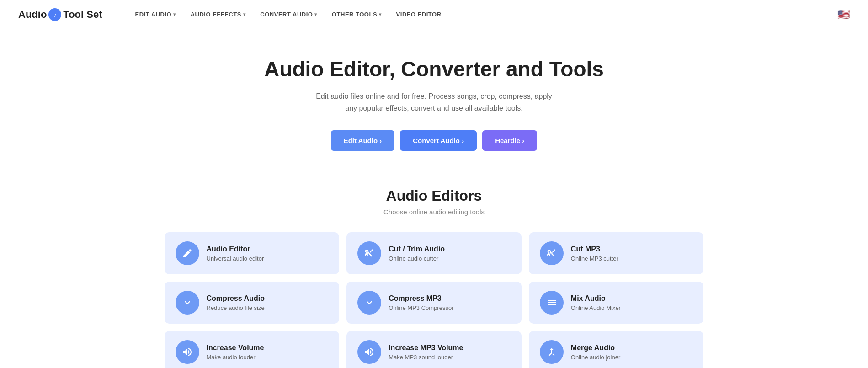 This screenshot has height=368, width=868. Describe the element at coordinates (844, 15) in the screenshot. I see `language-flag: 🇺🇸` at that location.